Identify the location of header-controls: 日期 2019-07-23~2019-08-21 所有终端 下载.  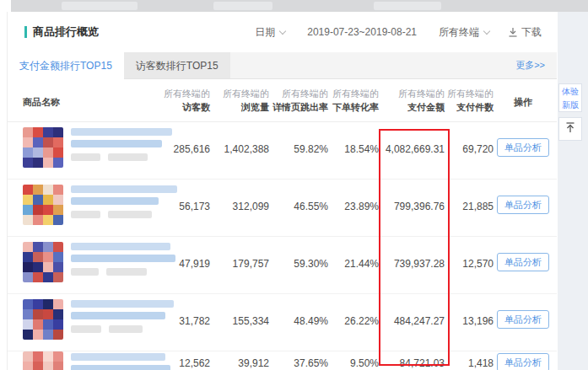
(406, 32).